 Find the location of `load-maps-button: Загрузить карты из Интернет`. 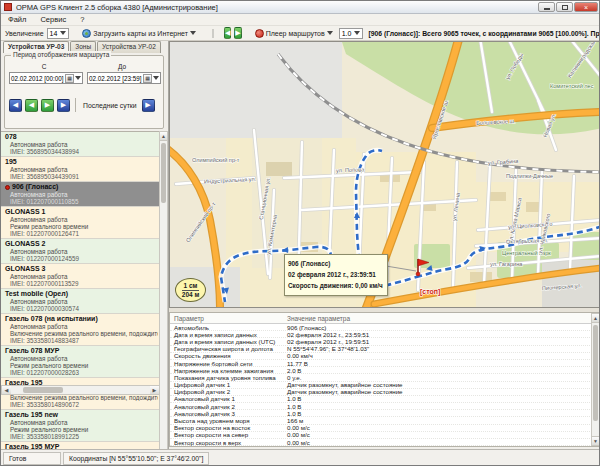

load-maps-button: Загрузить карты из Интернет is located at coordinates (139, 33).